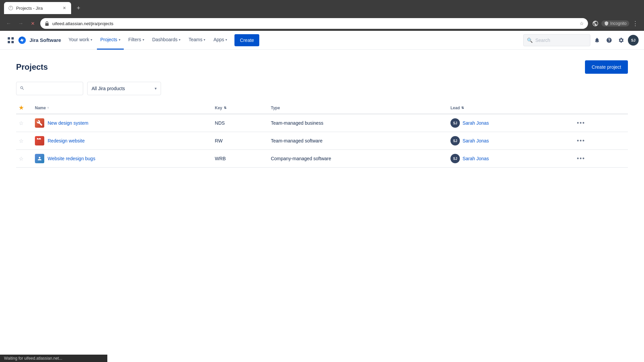  Describe the element at coordinates (21, 159) in the screenshot. I see `star-icon-2: ☆` at that location.